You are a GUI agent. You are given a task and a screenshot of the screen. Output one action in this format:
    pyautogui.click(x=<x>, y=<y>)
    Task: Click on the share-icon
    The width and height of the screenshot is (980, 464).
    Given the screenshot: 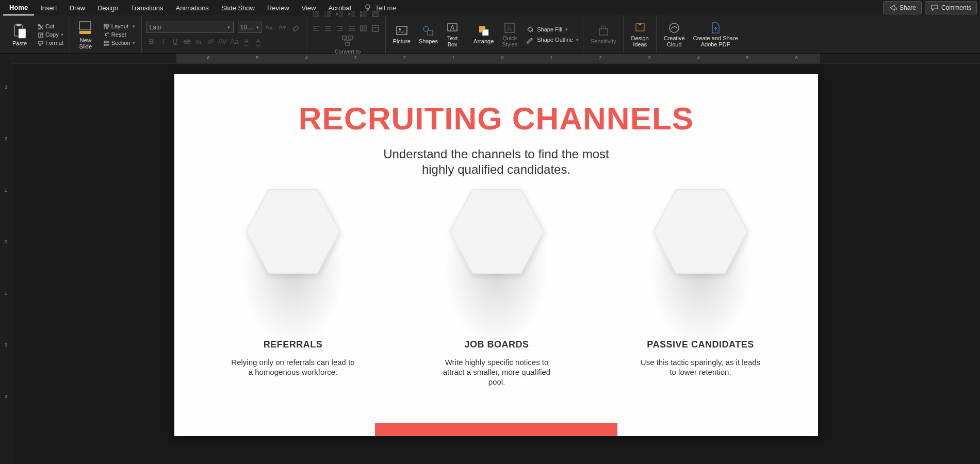 What is the action you would take?
    pyautogui.click(x=893, y=8)
    